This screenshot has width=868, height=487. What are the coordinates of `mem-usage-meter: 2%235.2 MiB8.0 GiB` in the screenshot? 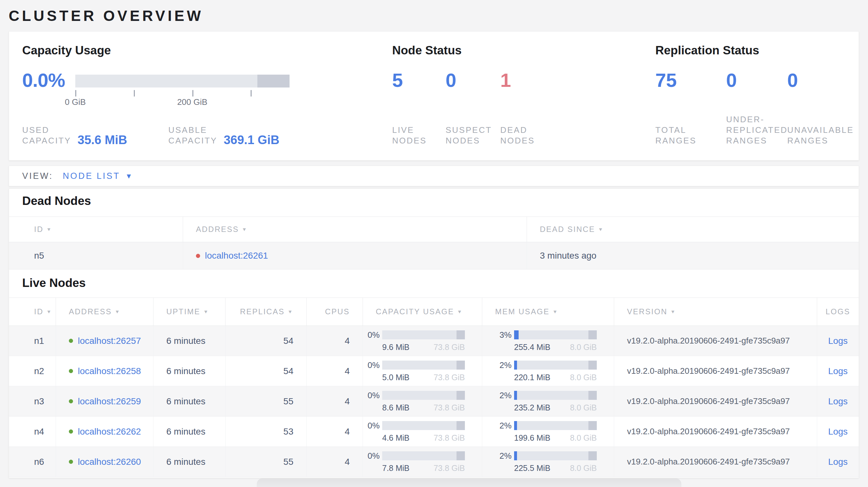 It's located at (548, 401).